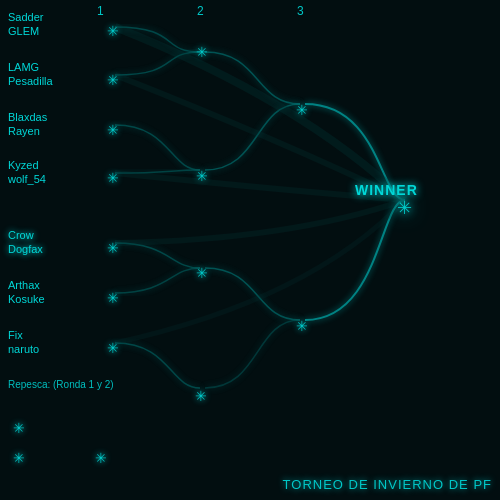 The image size is (500, 500). Describe the element at coordinates (113, 248) in the screenshot. I see `snowflake-icon-8: ✳` at that location.